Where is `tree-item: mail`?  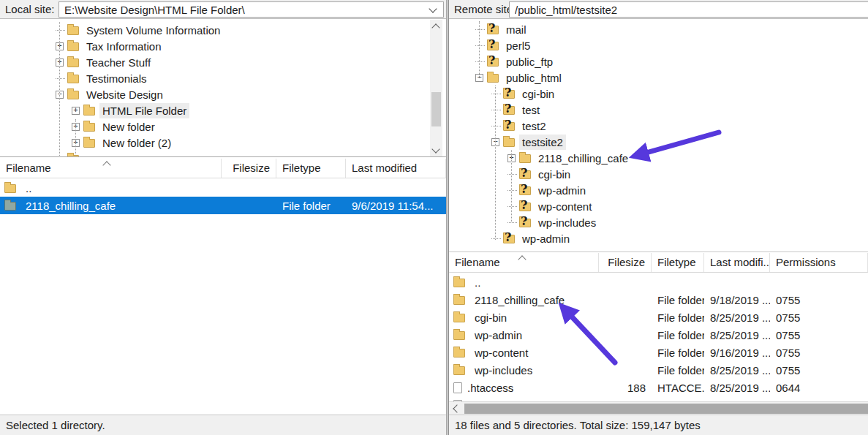
tree-item: mail is located at coordinates (658, 29).